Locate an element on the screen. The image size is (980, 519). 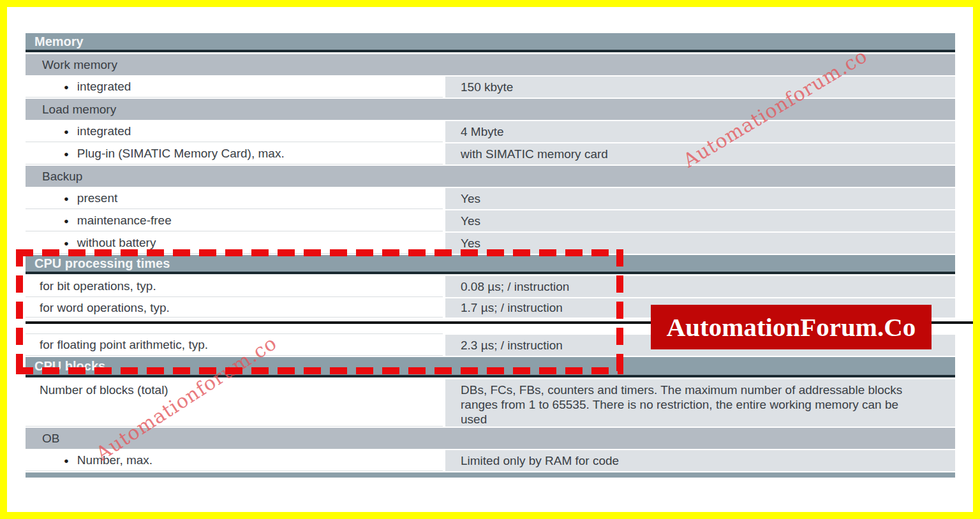
subheader-label: Backup is located at coordinates (63, 177).